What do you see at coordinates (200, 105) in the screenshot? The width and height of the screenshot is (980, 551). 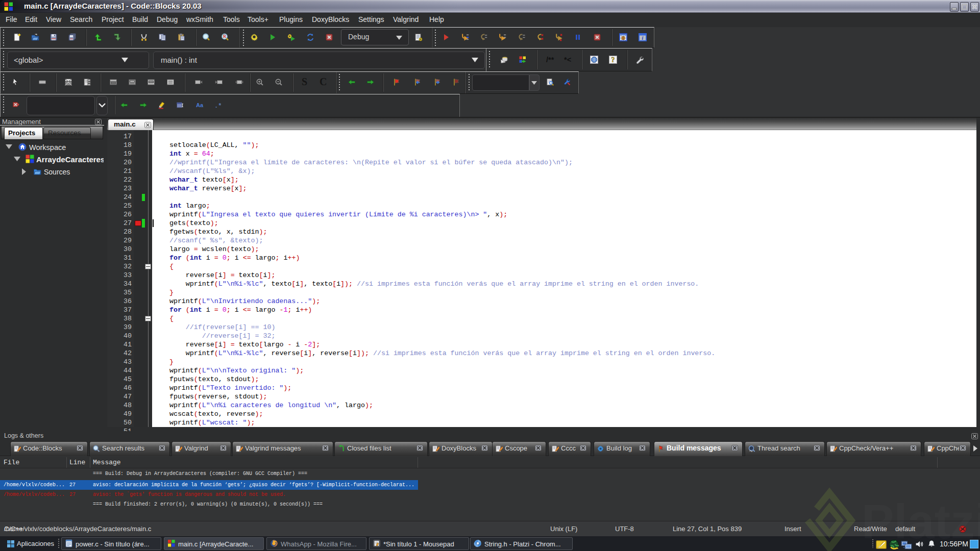 I see `svg-text: Aa` at bounding box center [200, 105].